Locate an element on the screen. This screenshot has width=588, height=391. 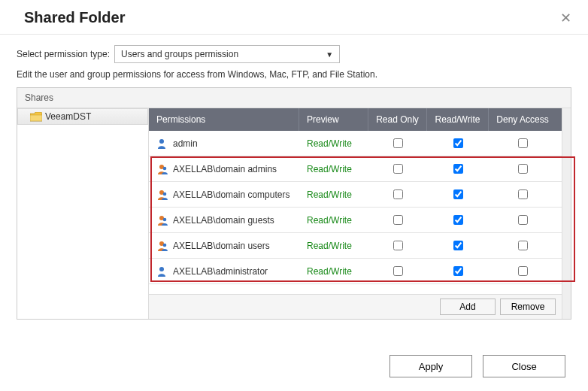
col-preview: Preview is located at coordinates (334, 120).